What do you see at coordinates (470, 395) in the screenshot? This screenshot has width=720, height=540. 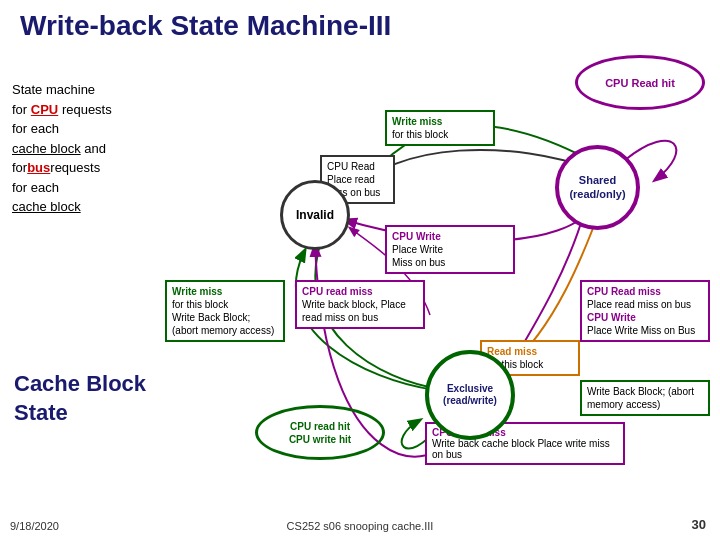 I see `exclusive-state-node: Exclusive(read/write)` at bounding box center [470, 395].